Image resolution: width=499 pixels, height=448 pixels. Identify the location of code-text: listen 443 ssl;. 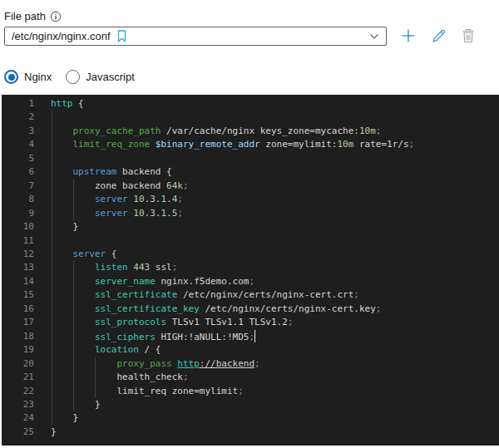
(114, 268).